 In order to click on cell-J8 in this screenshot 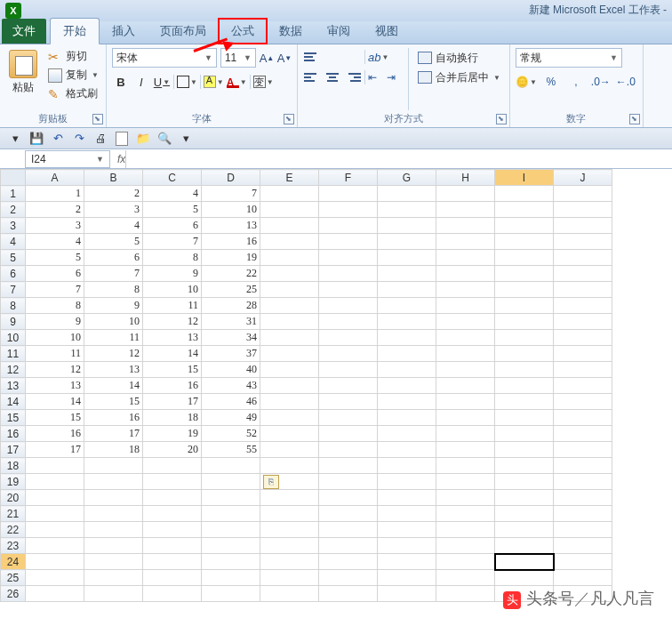, I will do `click(583, 306)`.